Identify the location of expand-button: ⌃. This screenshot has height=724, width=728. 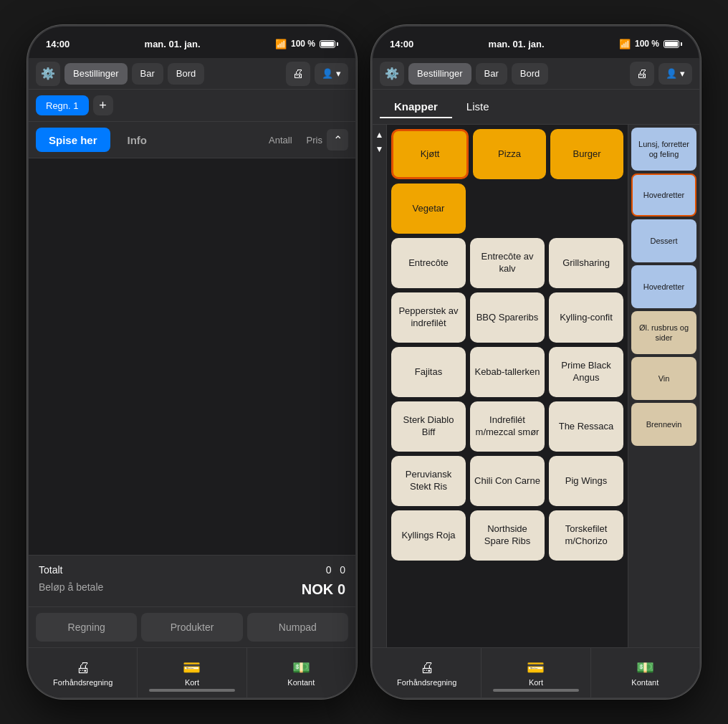
(337, 140).